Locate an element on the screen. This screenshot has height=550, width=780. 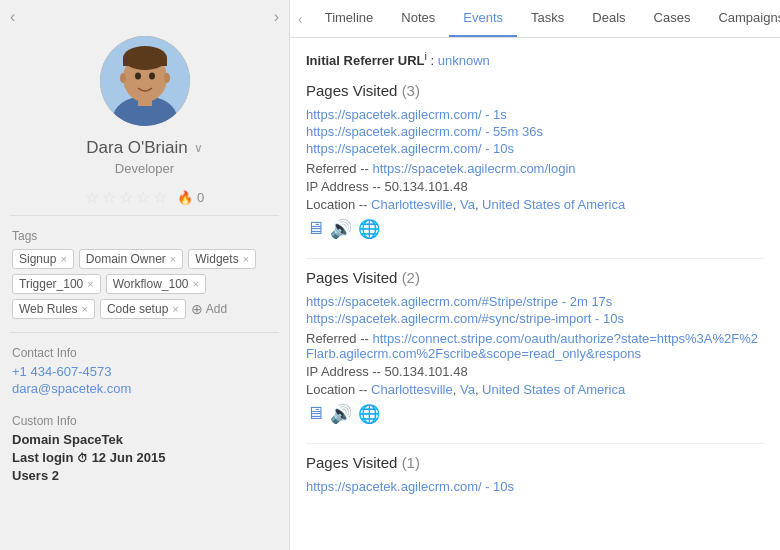
contact-info-label: Contact Info is located at coordinates (144, 353).